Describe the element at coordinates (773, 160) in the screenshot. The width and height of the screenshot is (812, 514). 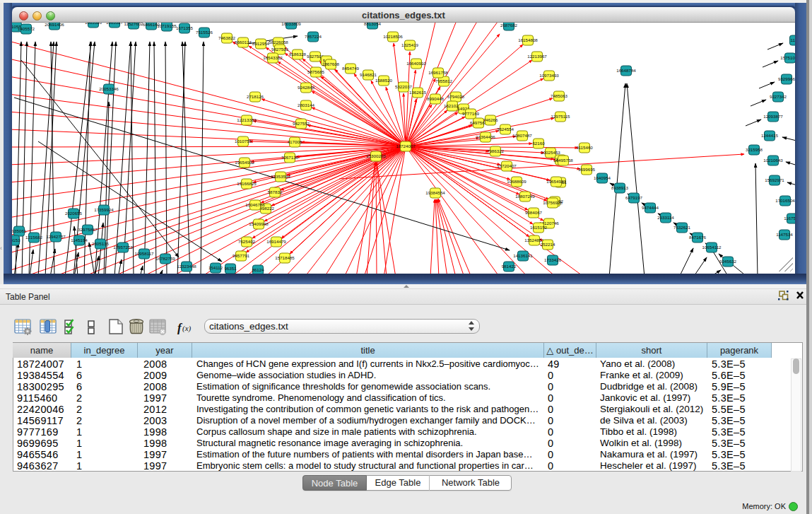
I see `svg-text: 10210643` at that location.